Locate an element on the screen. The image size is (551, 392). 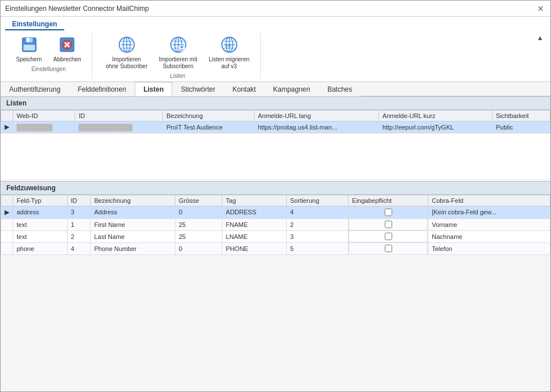
listen-migrieren-label: Listen migrierenauf v3 is located at coordinates (229, 63).